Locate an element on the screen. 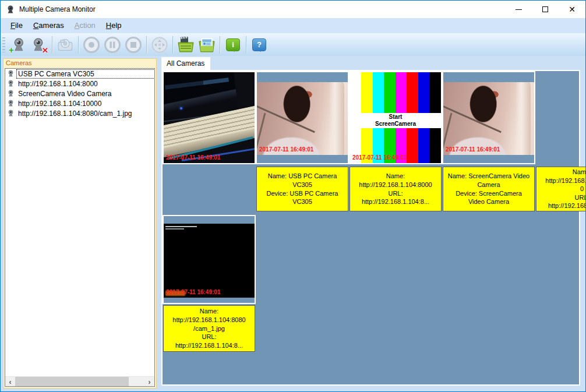 The width and height of the screenshot is (586, 392). help-icon: ? is located at coordinates (259, 45).